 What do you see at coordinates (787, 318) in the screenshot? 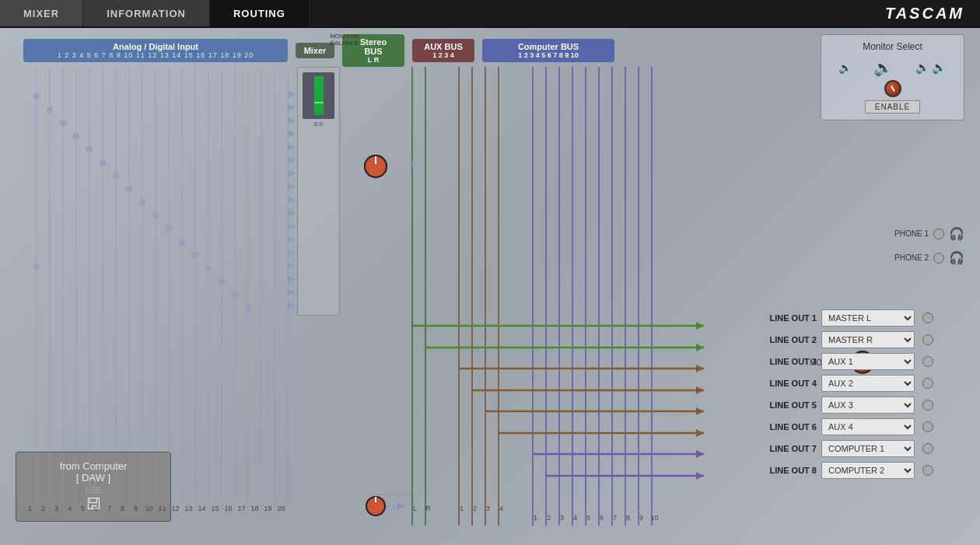
I see `line-out-label-1: LINE OUT 1` at bounding box center [787, 318].